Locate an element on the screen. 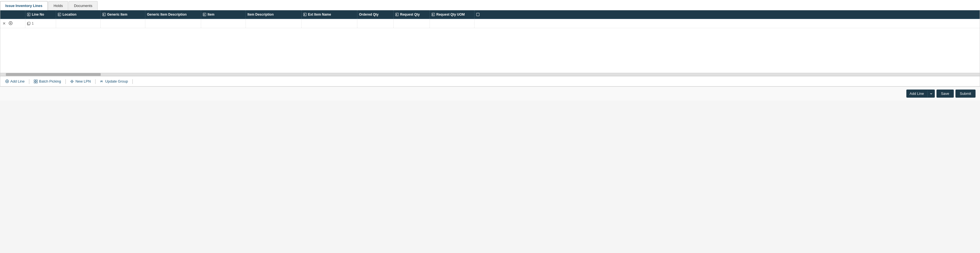  cell-extitemname is located at coordinates (329, 24).